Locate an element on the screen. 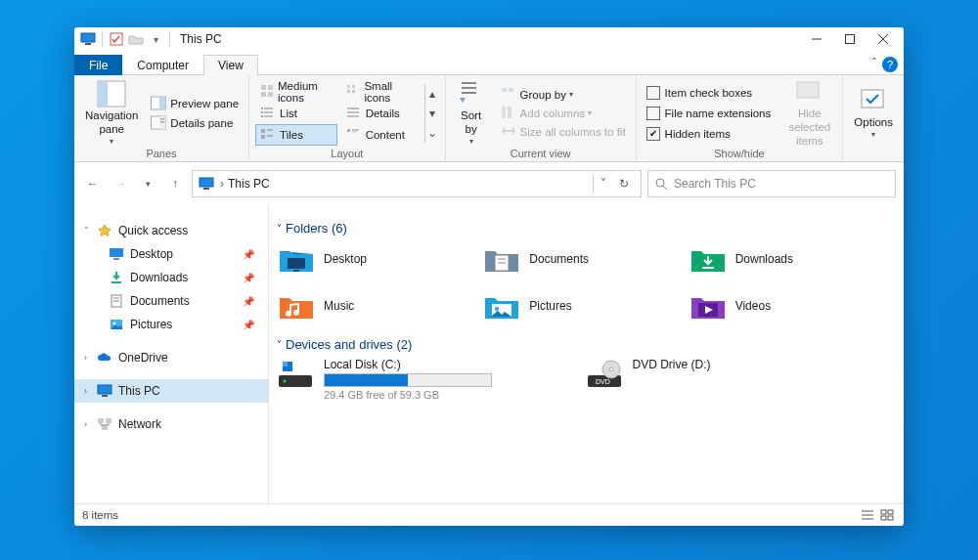 The image size is (978, 560). nav-pictures: Pictures 📌 is located at coordinates (171, 324).